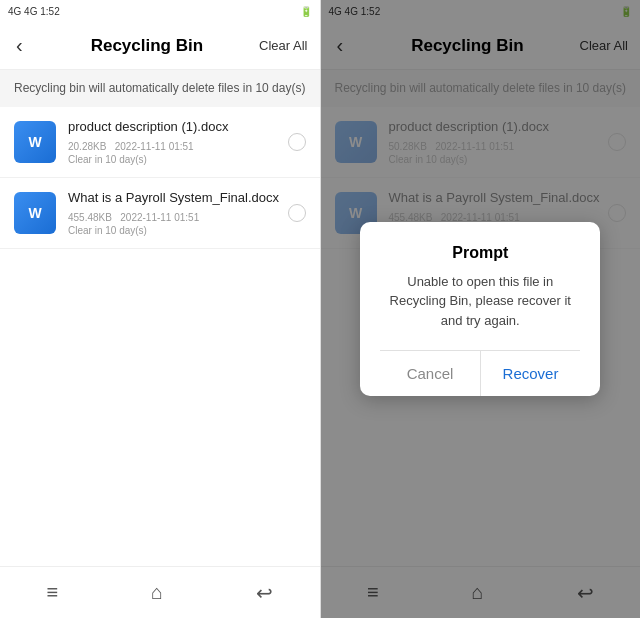  I want to click on battery-icon: 🔋, so click(306, 12).